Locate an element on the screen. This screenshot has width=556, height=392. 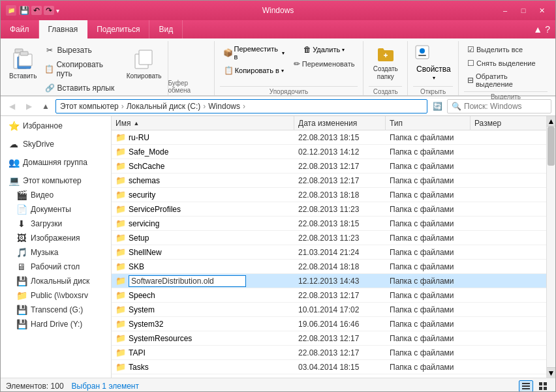
close-button: ✕ is located at coordinates (542, 10).